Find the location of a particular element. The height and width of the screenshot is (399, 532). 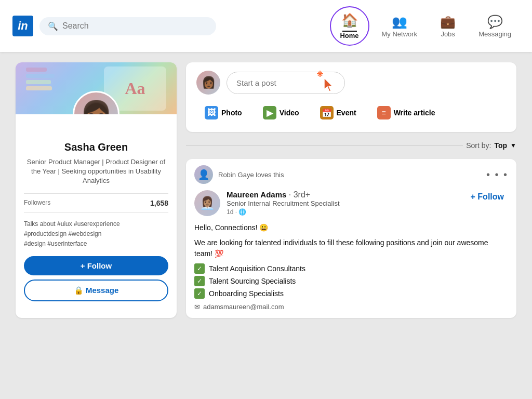

profile-avatar-container: 👩🏾 is located at coordinates (96, 103).